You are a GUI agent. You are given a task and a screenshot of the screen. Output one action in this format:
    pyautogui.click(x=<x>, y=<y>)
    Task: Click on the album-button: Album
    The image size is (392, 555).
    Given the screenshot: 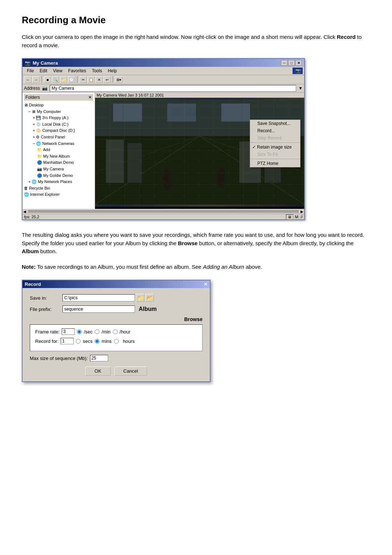 What is the action you would take?
    pyautogui.click(x=148, y=309)
    